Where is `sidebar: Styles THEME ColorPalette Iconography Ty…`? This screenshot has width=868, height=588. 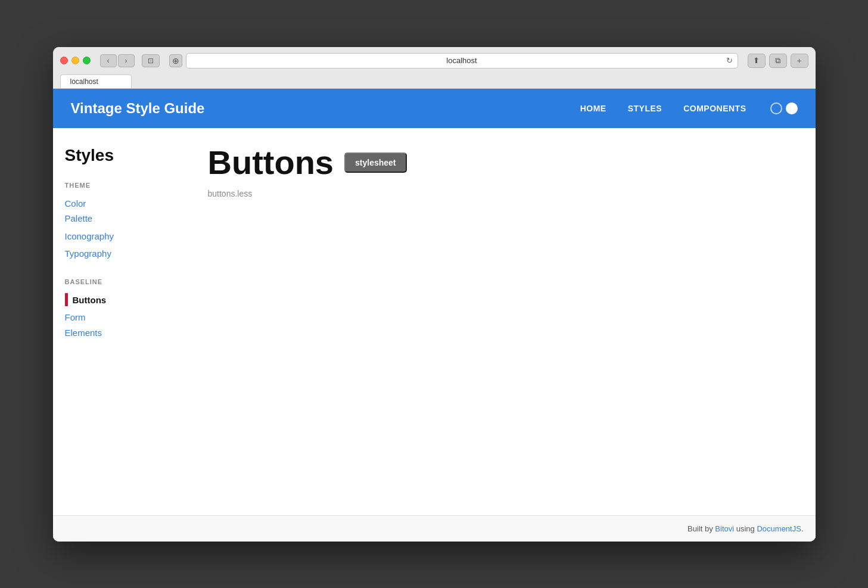
sidebar: Styles THEME ColorPalette Iconography Ty… is located at coordinates (119, 322).